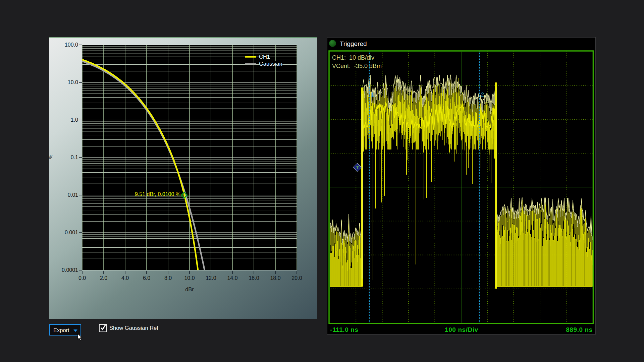 This screenshot has width=644, height=362. Describe the element at coordinates (275, 278) in the screenshot. I see `svg-text: 18.0` at that location.